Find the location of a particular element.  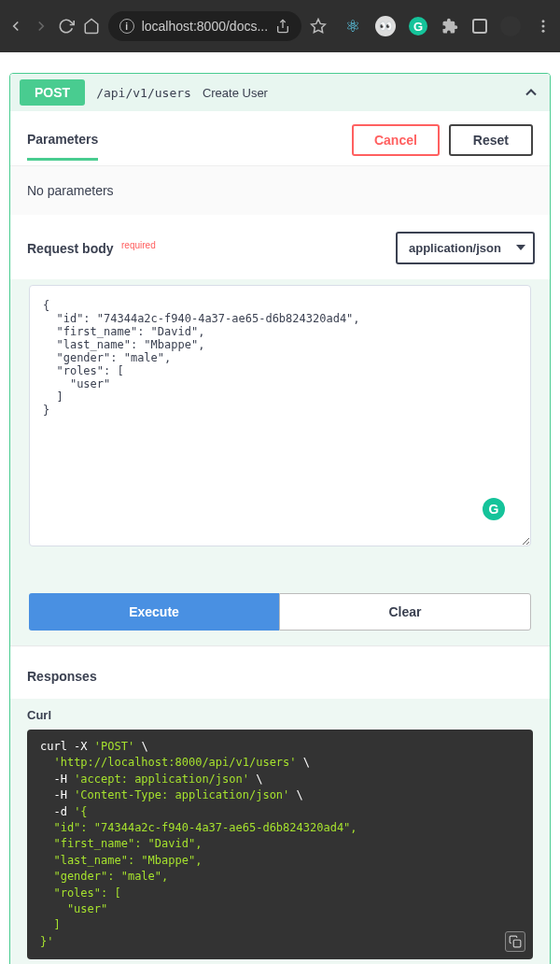

execute-row: Execute Clear is located at coordinates (280, 607).